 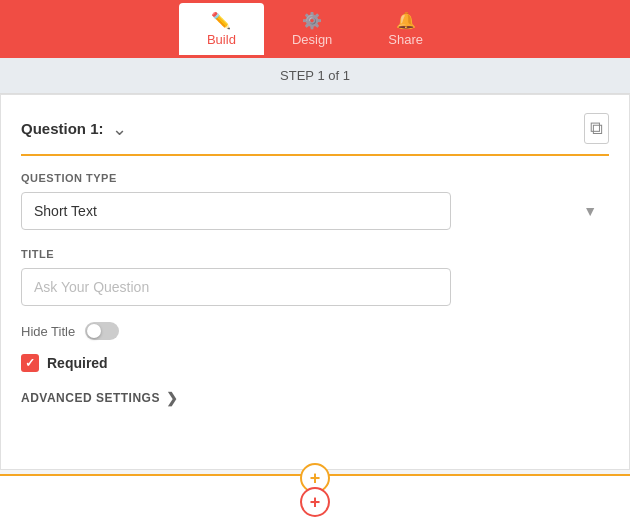 What do you see at coordinates (315, 76) in the screenshot?
I see `step-text: STEP 1 of 1` at bounding box center [315, 76].